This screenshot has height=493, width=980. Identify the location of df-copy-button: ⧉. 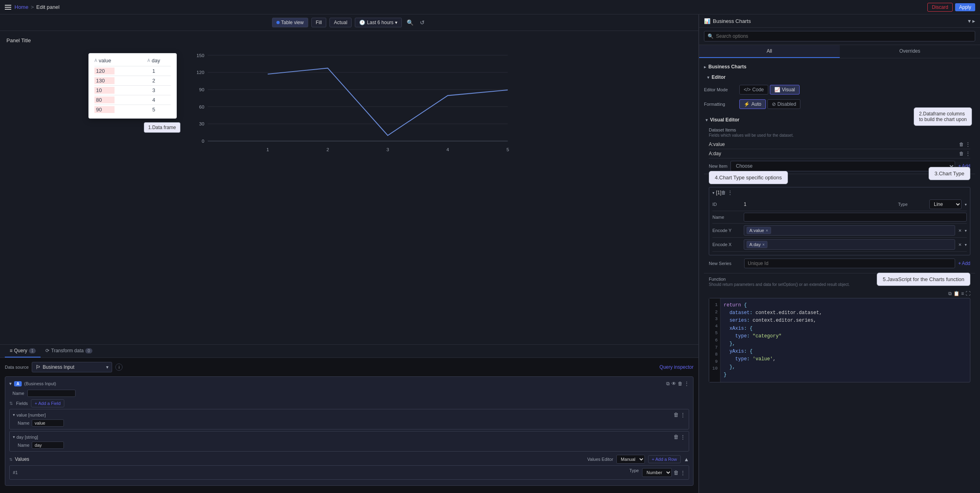
(668, 384).